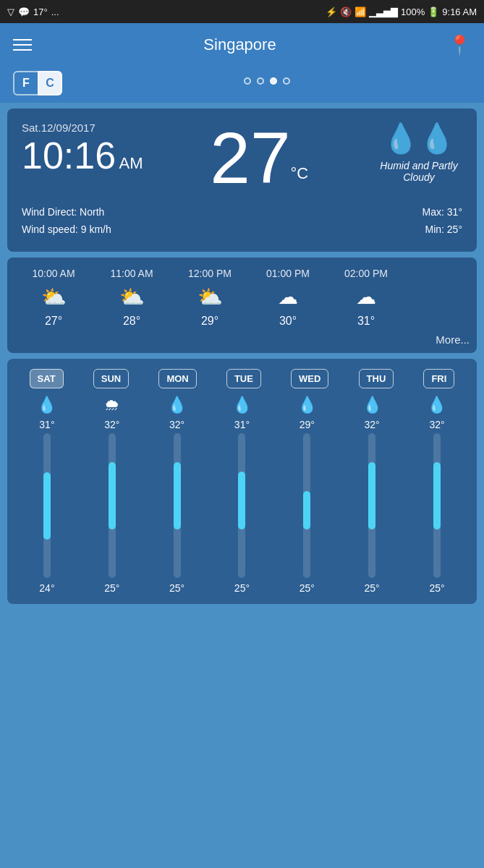 This screenshot has width=484, height=868. What do you see at coordinates (177, 379) in the screenshot?
I see `day-mon: MON` at bounding box center [177, 379].